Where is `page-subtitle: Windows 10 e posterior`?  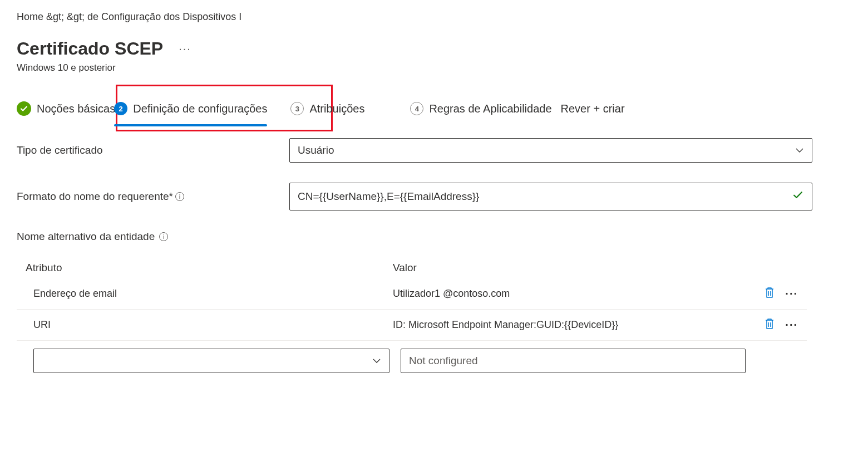
page-subtitle: Windows 10 e posterior is located at coordinates (434, 68).